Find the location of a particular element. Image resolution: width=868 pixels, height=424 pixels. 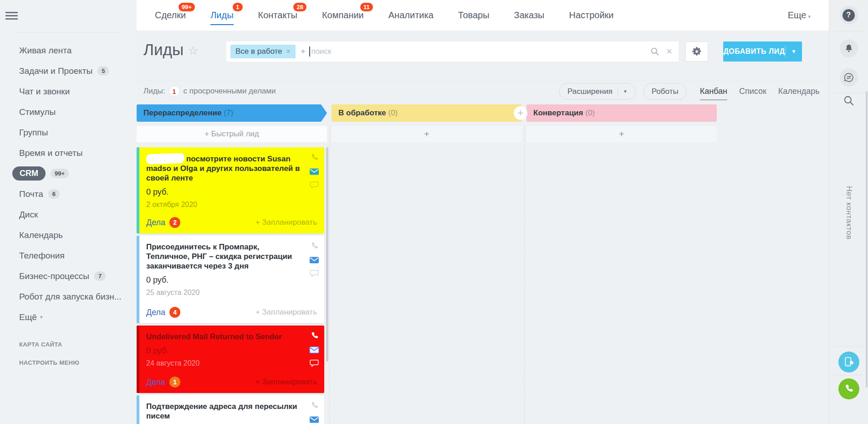

favorite-star-icon: ☆ is located at coordinates (193, 51).